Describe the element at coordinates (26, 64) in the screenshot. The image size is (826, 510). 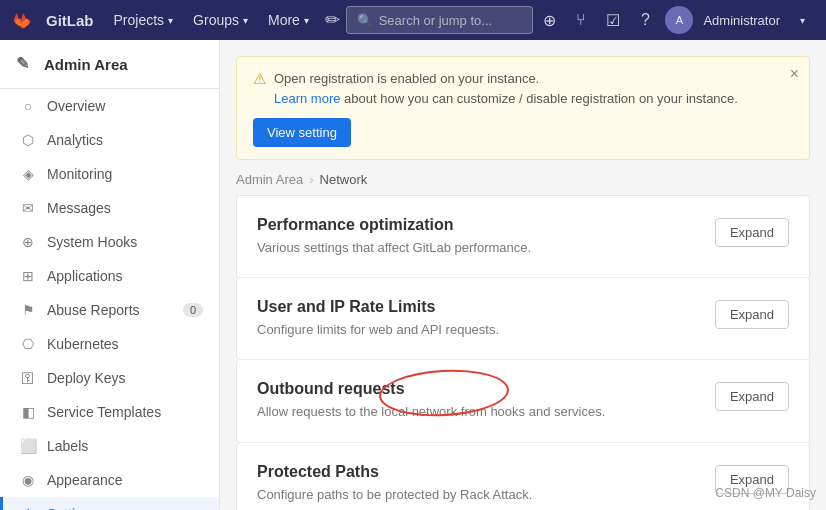
I see `admin-area-icon: ✎` at that location.